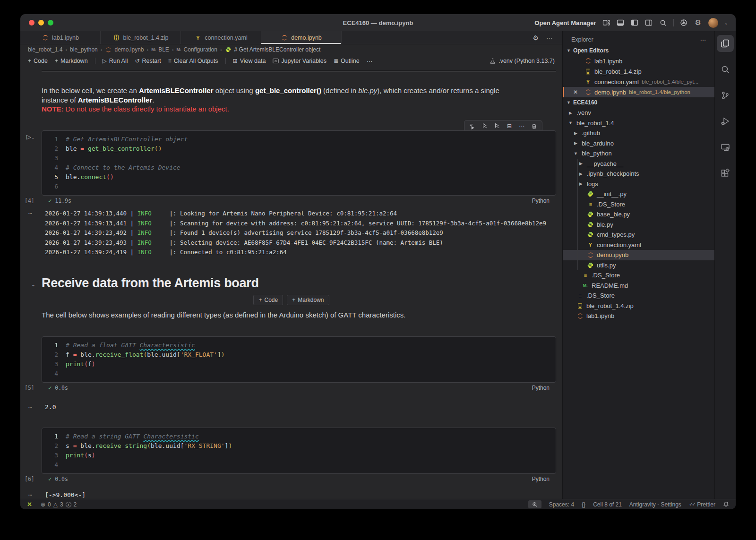 The height and width of the screenshot is (540, 756). Describe the element at coordinates (472, 126) in the screenshot. I see `execute-above-icon` at that location.